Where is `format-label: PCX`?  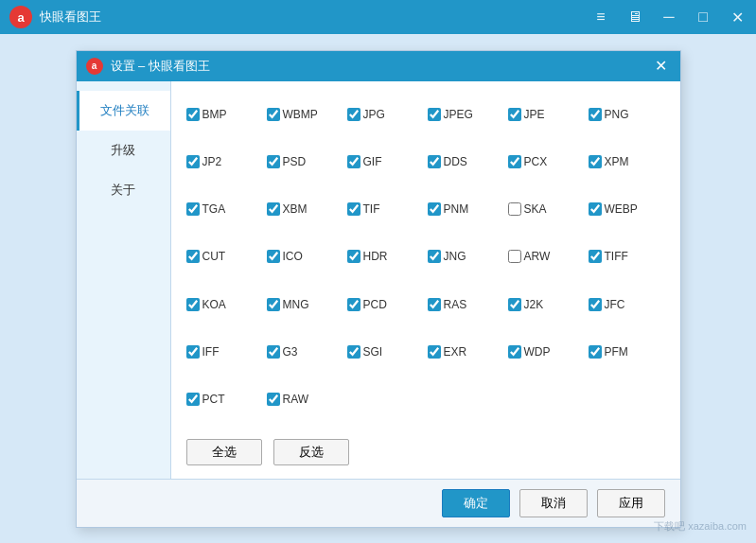
format-label: PCX is located at coordinates (536, 162).